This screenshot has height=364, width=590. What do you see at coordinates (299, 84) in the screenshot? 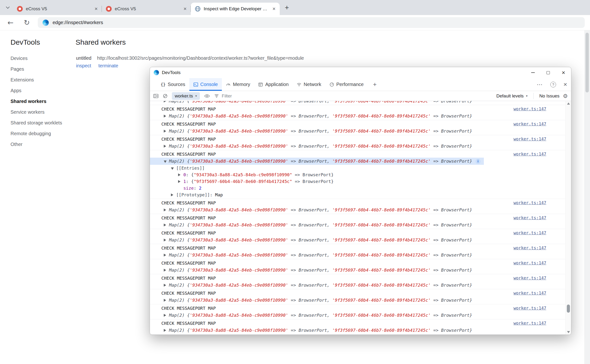
I see `network-icon` at bounding box center [299, 84].